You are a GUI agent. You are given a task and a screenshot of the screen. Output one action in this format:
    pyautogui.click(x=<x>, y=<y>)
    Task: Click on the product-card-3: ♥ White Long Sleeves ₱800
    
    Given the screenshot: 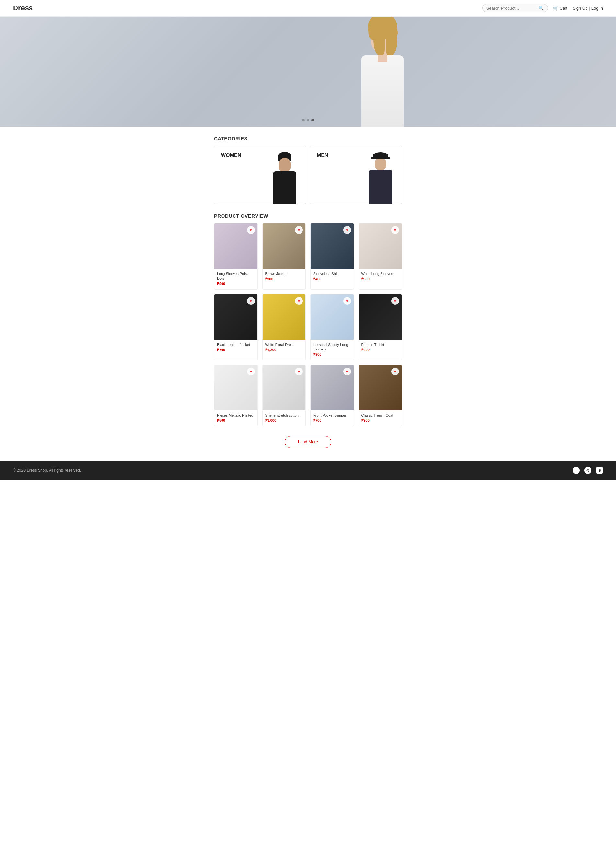 What is the action you would take?
    pyautogui.click(x=381, y=256)
    